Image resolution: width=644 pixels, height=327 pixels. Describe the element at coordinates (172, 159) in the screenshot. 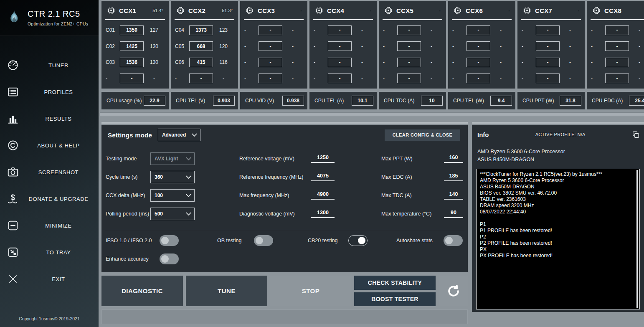

I see `testing-mode-dropdown: AVX Light` at that location.